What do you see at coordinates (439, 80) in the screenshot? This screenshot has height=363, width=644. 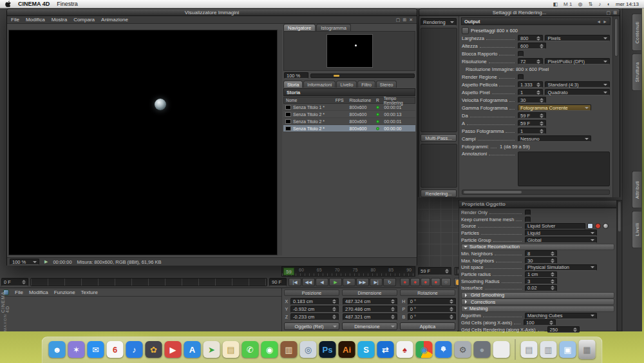 I see `render-preset-list` at bounding box center [439, 80].